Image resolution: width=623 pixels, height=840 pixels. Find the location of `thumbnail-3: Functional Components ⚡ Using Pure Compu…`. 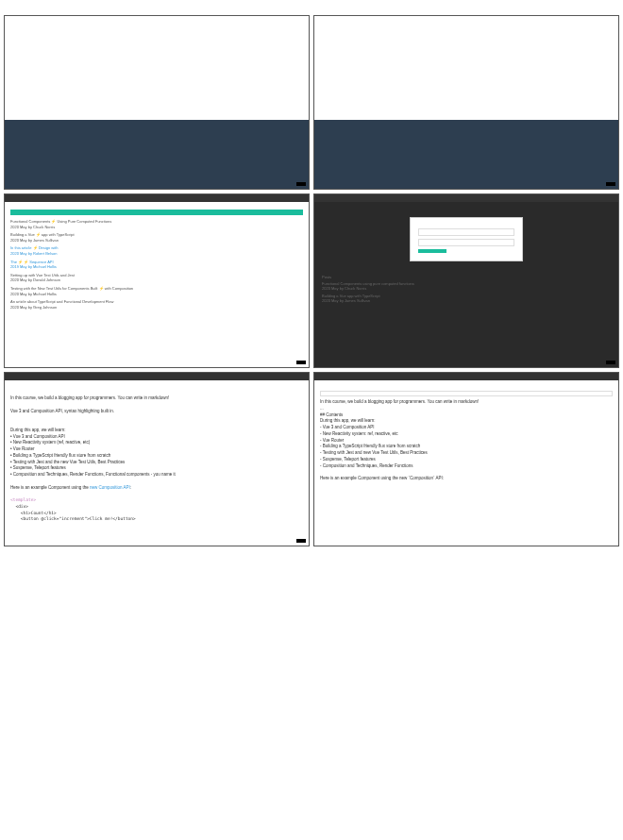

thumbnail-3: Functional Components ⚡ Using Pure Compu… is located at coordinates (157, 281).